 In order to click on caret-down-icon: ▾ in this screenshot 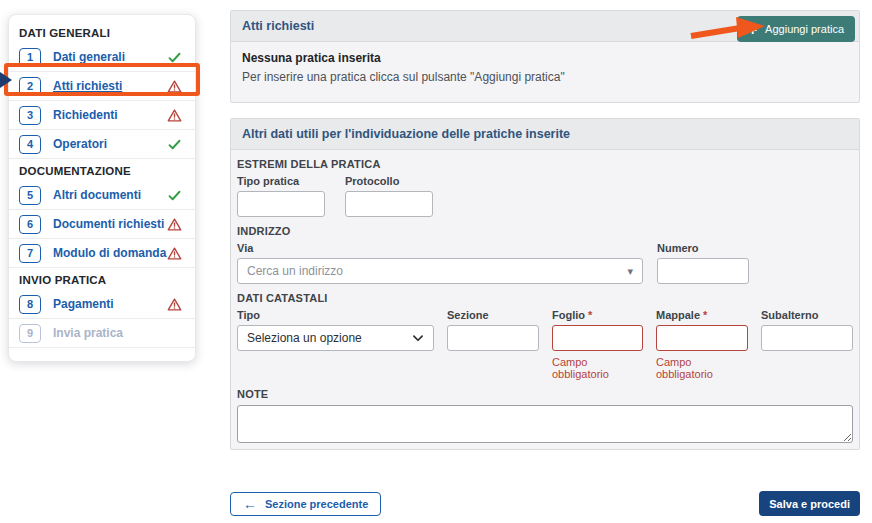, I will do `click(630, 272)`.